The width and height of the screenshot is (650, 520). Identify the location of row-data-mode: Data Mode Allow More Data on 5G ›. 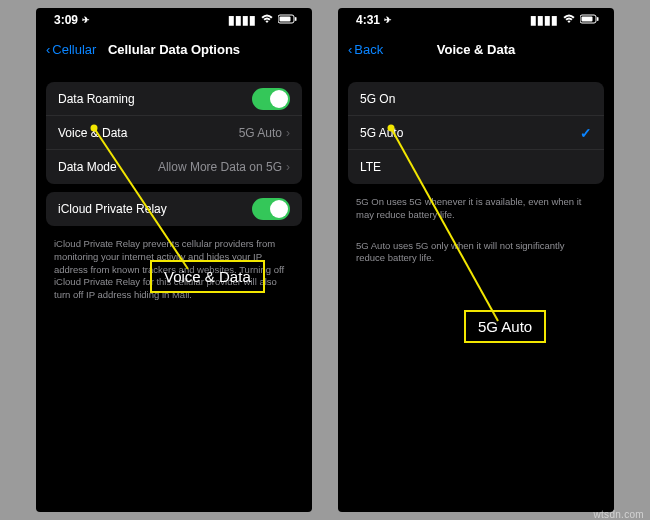
(174, 167).